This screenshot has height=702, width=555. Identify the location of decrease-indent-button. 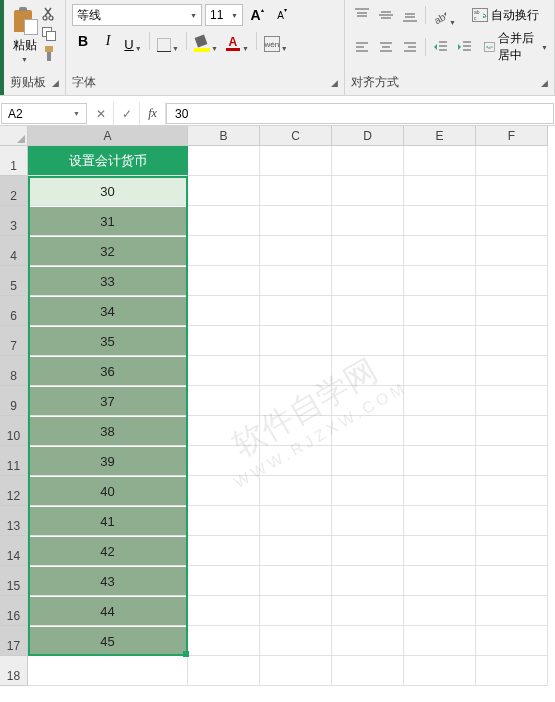
(441, 47).